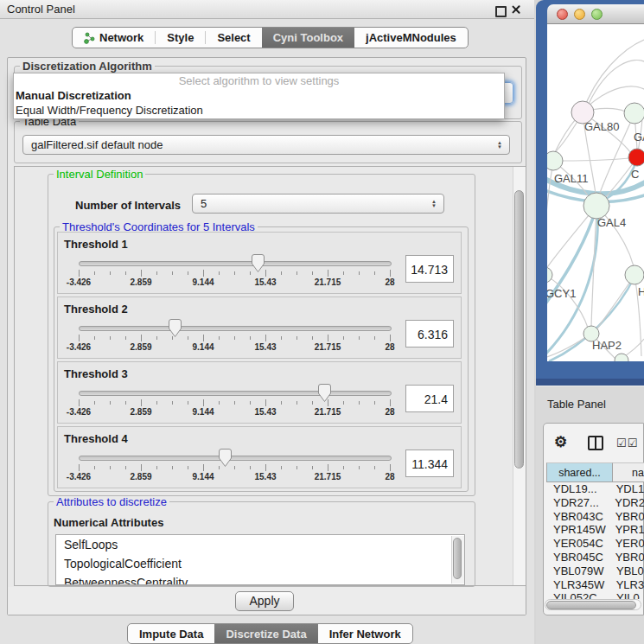 The height and width of the screenshot is (644, 644). Describe the element at coordinates (596, 14) in the screenshot. I see `zoom-traffic-light` at that location.